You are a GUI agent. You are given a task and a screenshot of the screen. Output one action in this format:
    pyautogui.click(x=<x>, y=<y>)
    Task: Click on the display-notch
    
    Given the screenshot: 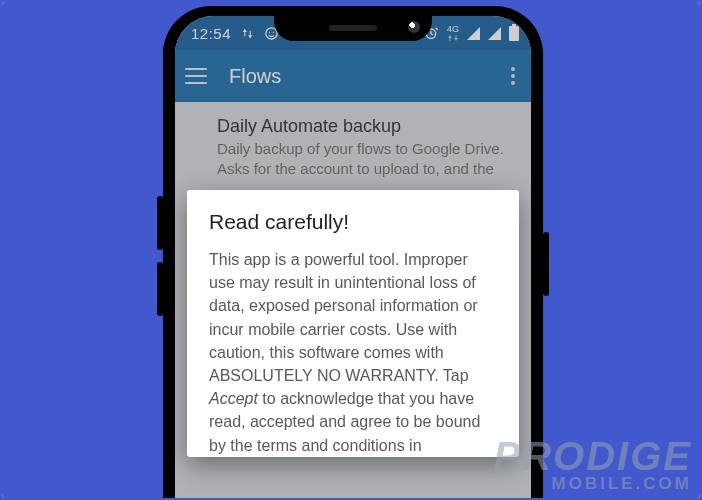 What is the action you would take?
    pyautogui.click(x=353, y=28)
    